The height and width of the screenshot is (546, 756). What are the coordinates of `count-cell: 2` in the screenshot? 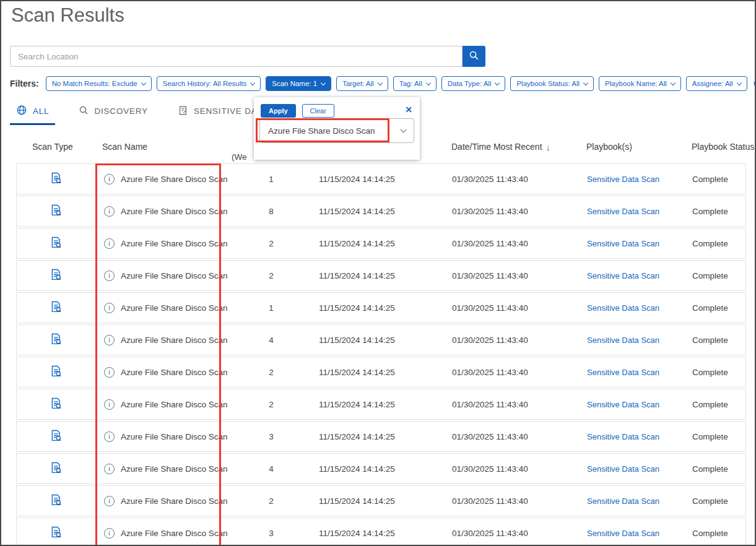 It's located at (271, 405).